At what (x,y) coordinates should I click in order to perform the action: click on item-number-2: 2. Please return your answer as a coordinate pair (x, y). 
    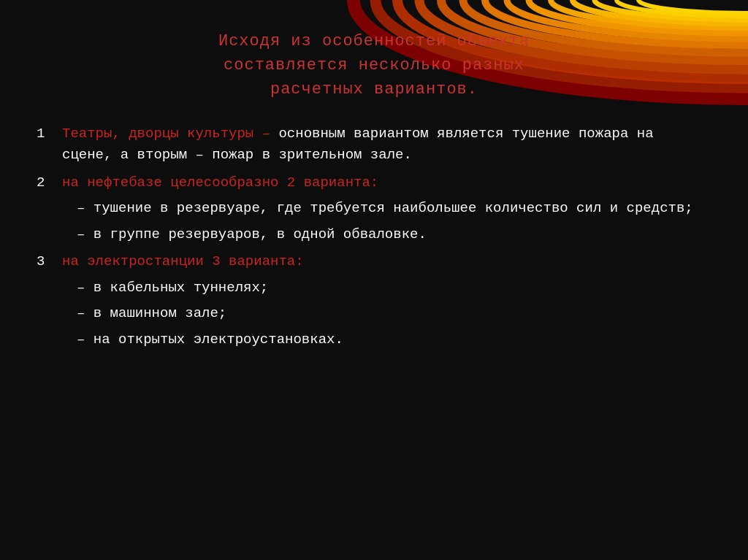
    Looking at the image, I should click on (47, 209).